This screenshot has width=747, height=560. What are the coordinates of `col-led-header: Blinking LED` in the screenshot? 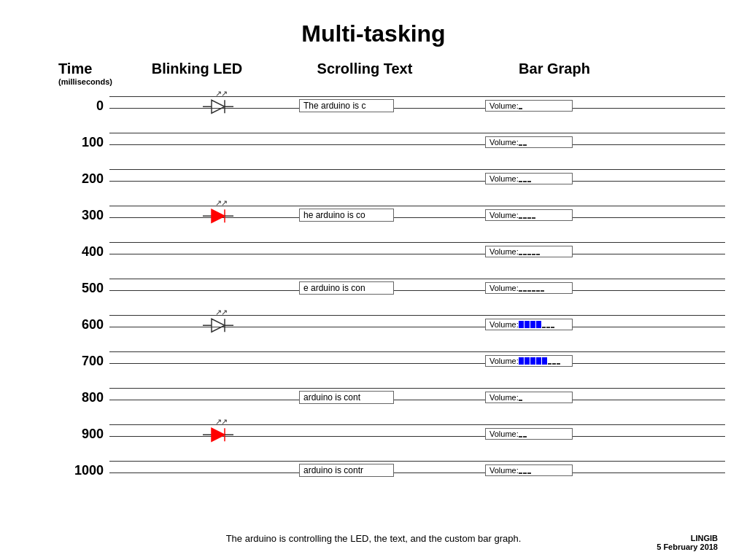 It's located at (197, 69).